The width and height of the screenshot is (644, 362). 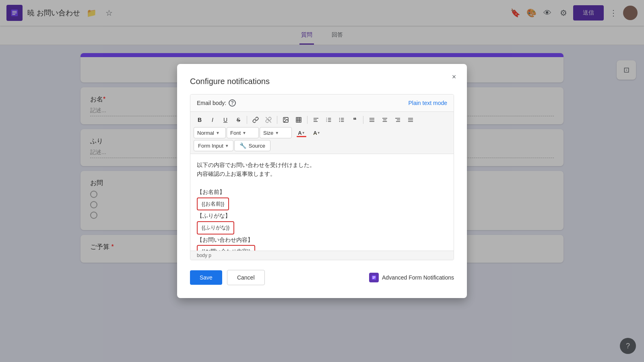 I want to click on name-section-label: 【お名前】, so click(x=322, y=192).